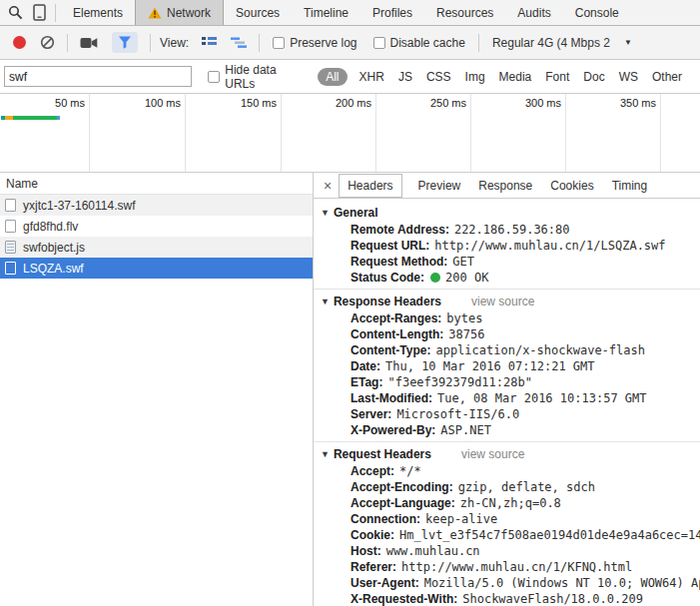  What do you see at coordinates (210, 42) in the screenshot?
I see `view-list-icon` at bounding box center [210, 42].